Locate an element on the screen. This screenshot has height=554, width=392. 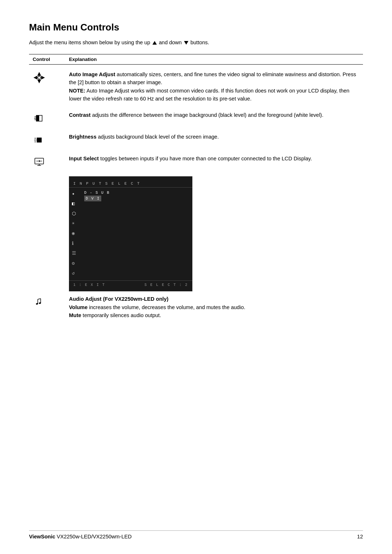
table-row: Contrast adjusts the difference between … is located at coordinates (196, 118).